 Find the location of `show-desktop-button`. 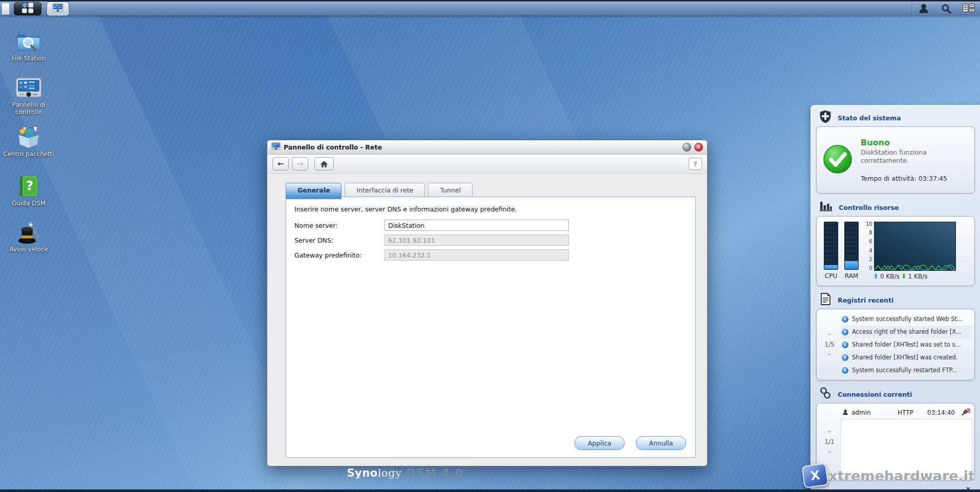

show-desktop-button is located at coordinates (6, 9).